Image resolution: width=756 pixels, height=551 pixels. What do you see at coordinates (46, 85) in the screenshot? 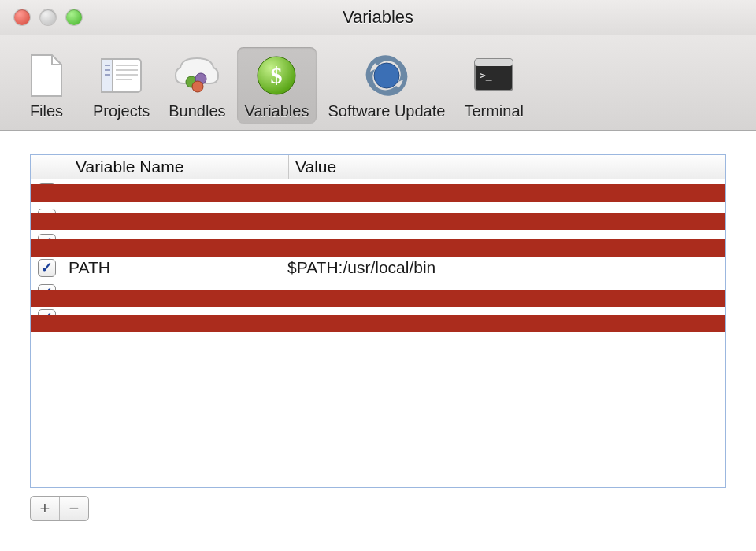
I see `toolbar-item-files: Files` at bounding box center [46, 85].